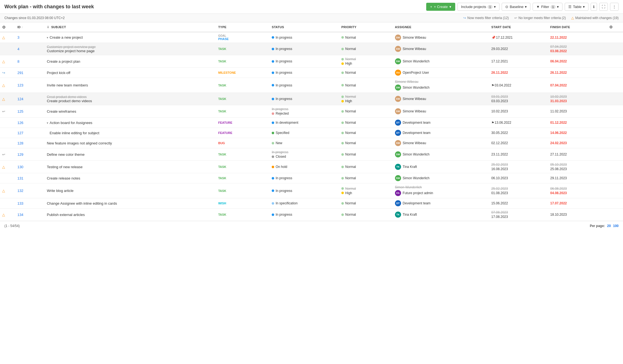  I want to click on col-header-change: ⊙, so click(8, 27).